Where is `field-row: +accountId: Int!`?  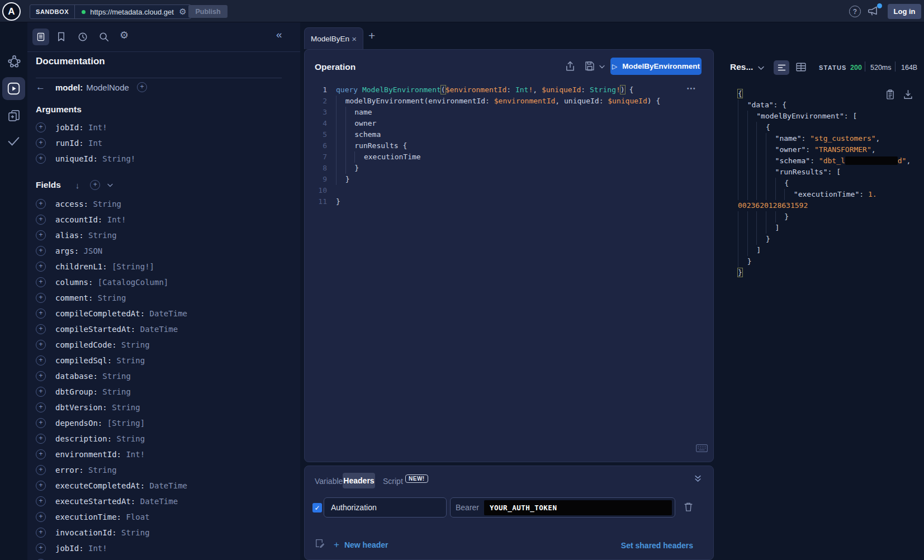 field-row: +accountId: Int! is located at coordinates (112, 220).